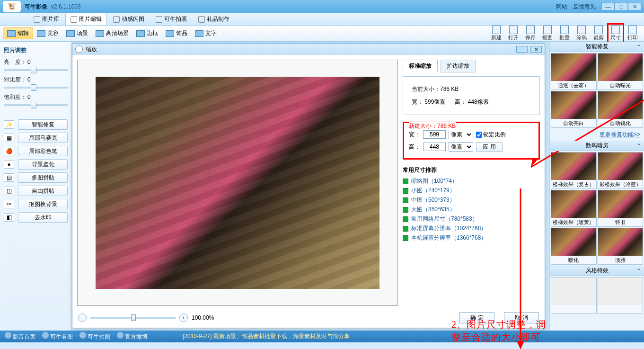  What do you see at coordinates (184, 318) in the screenshot?
I see `zoom-in-button: +` at bounding box center [184, 318].